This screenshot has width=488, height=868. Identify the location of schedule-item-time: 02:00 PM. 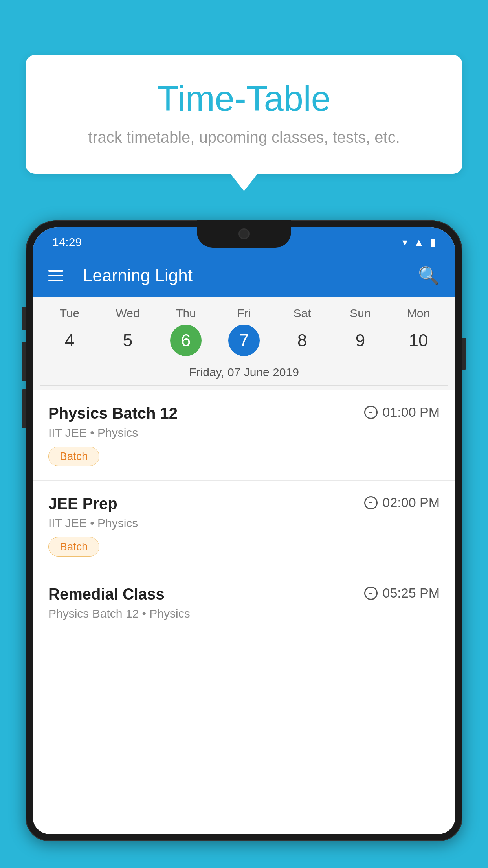
(402, 502).